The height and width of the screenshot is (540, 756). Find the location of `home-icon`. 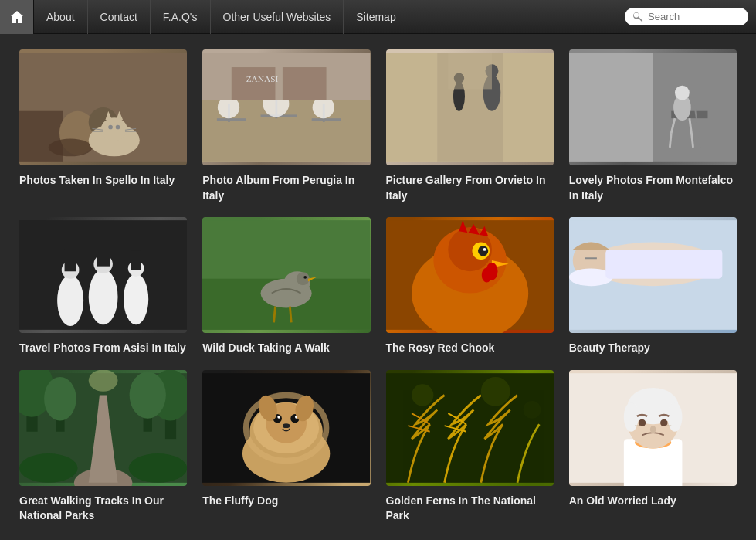

home-icon is located at coordinates (17, 17).